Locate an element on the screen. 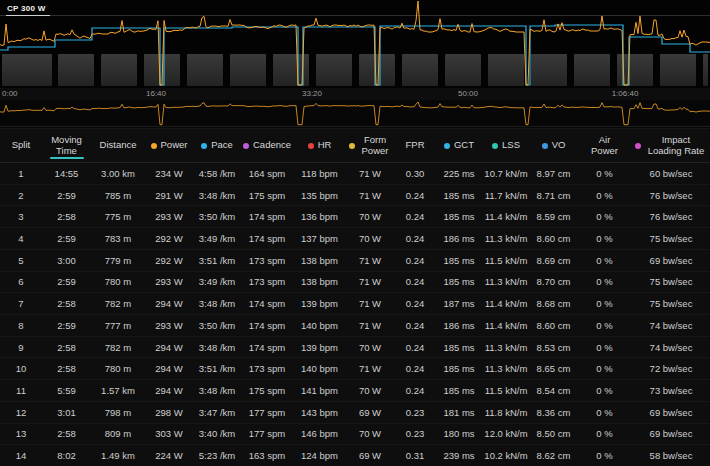  column-label: LSS is located at coordinates (511, 146).